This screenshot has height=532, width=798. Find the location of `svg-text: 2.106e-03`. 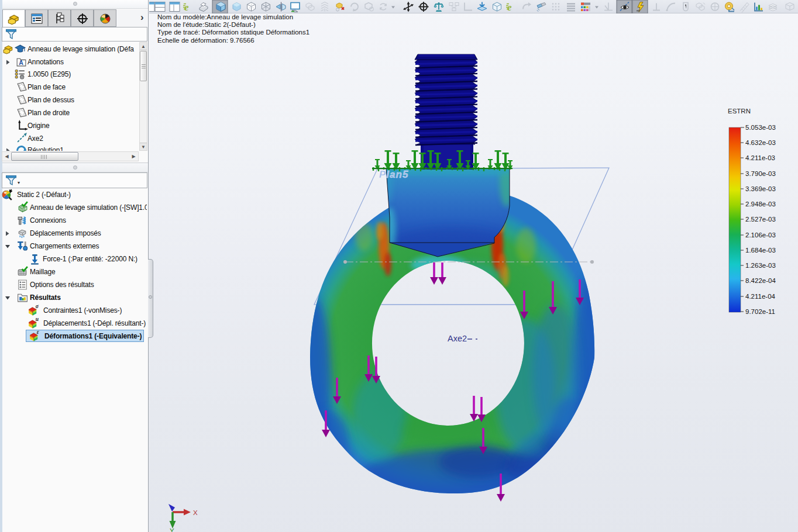

svg-text: 2.106e-03 is located at coordinates (761, 235).